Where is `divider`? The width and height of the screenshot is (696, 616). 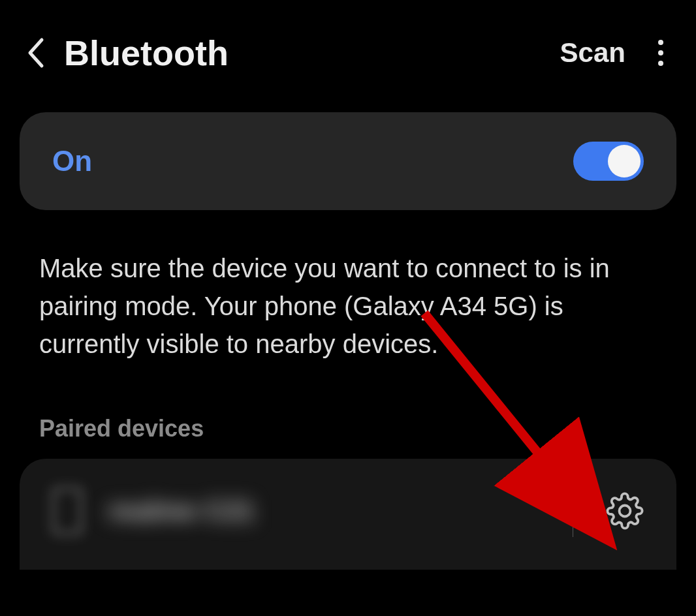
divider is located at coordinates (573, 511).